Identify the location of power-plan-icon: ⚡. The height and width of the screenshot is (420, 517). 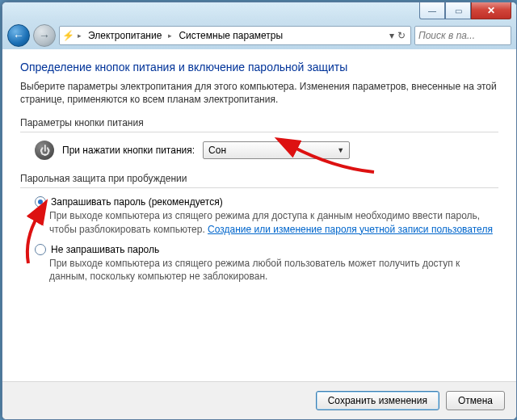
(68, 36).